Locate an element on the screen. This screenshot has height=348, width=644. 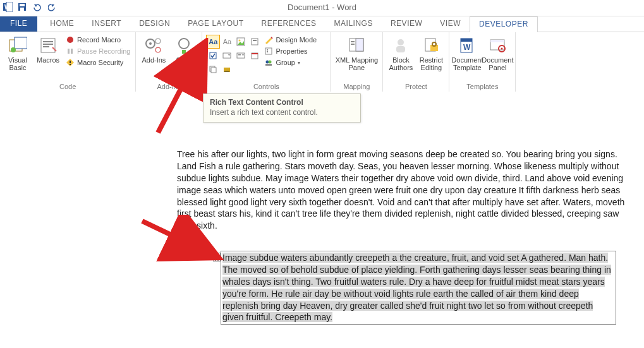
document-template-button: W DocumentTemplate is located at coordinates (467, 53).